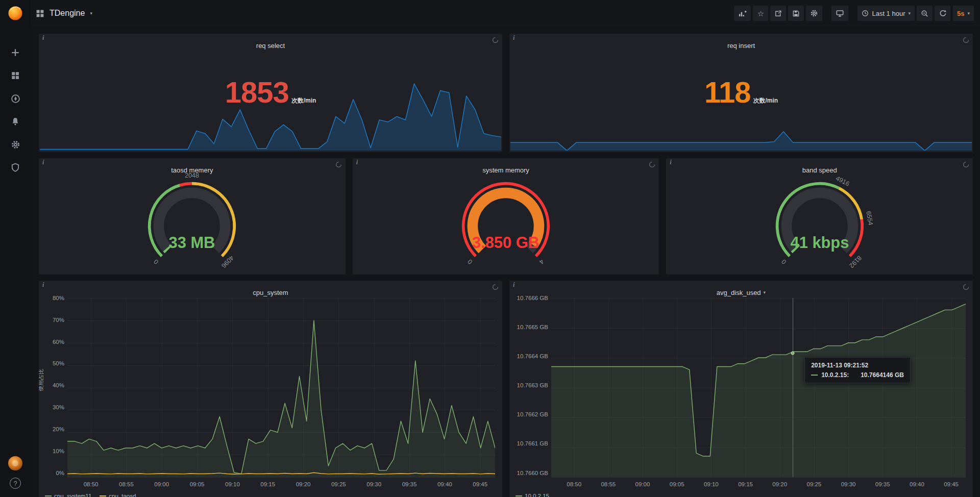  Describe the element at coordinates (608, 484) in the screenshot. I see `g-xlab: 08:55` at that location.